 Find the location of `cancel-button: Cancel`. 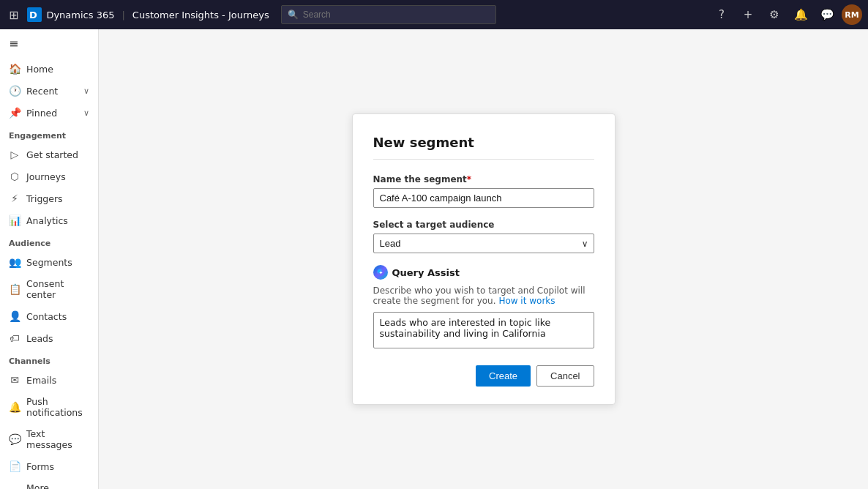

cancel-button: Cancel is located at coordinates (565, 376).